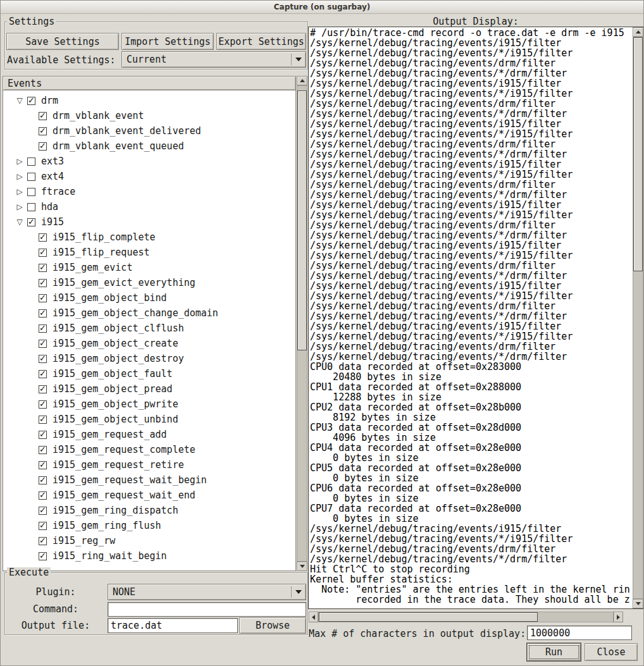 The width and height of the screenshot is (644, 666). Describe the element at coordinates (322, 8) in the screenshot. I see `titlebar: Capture (on sugarbay)` at that location.